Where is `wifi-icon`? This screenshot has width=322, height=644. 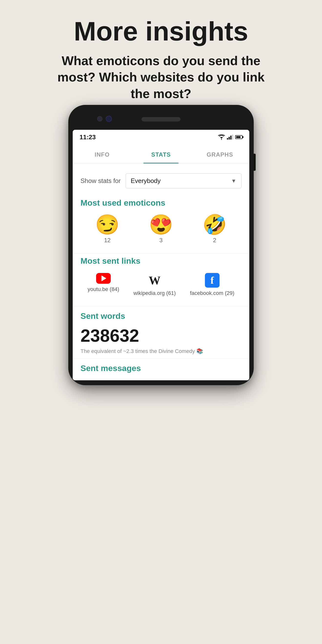 wifi-icon is located at coordinates (222, 137).